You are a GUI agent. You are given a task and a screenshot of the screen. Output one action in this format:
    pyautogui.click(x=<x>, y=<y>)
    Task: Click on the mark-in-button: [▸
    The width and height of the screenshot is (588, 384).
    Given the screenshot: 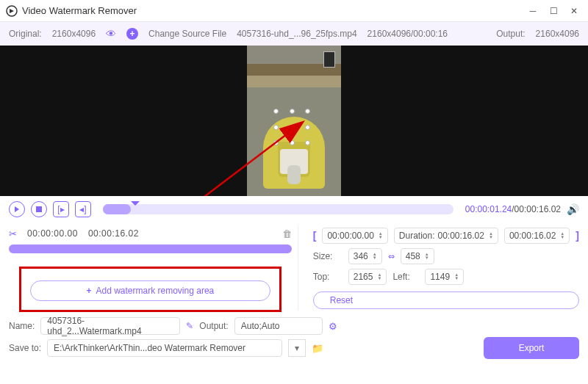 What is the action you would take?
    pyautogui.click(x=61, y=209)
    